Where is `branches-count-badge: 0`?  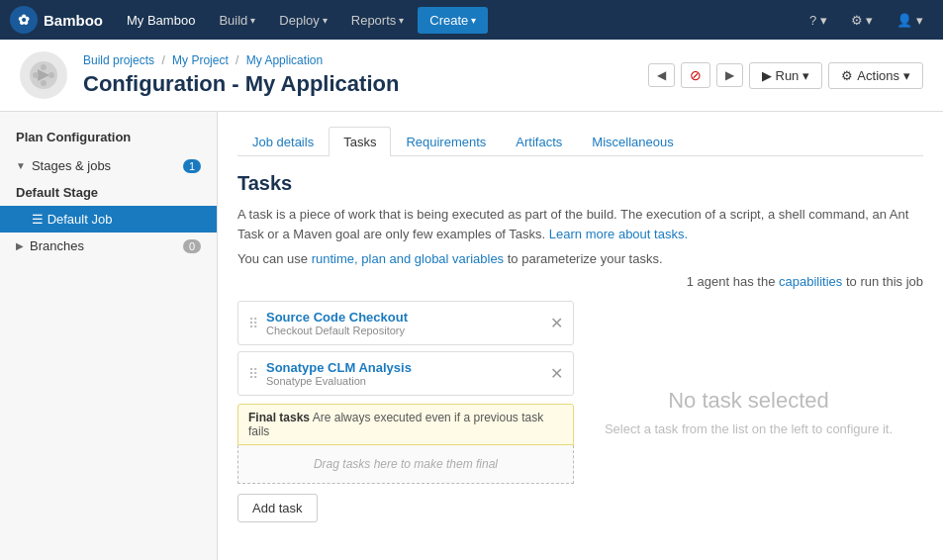
branches-count-badge: 0 is located at coordinates (192, 246).